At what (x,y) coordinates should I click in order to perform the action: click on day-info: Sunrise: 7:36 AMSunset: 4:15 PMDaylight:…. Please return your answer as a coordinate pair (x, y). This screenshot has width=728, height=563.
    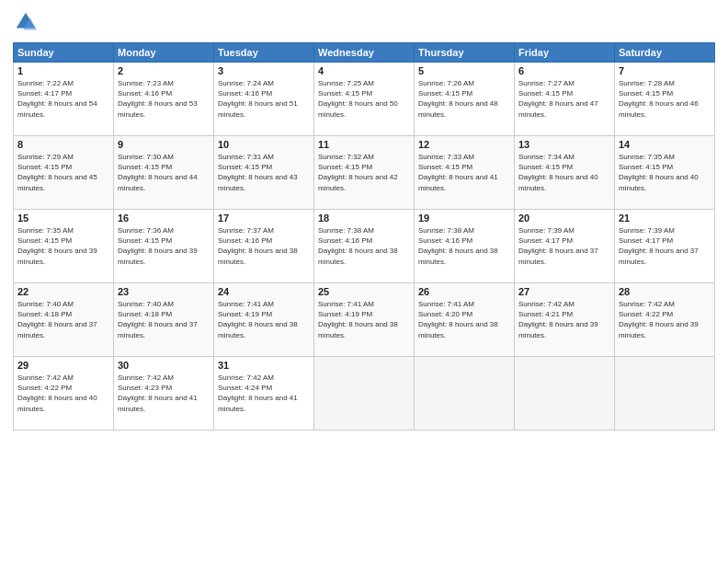
    Looking at the image, I should click on (158, 247).